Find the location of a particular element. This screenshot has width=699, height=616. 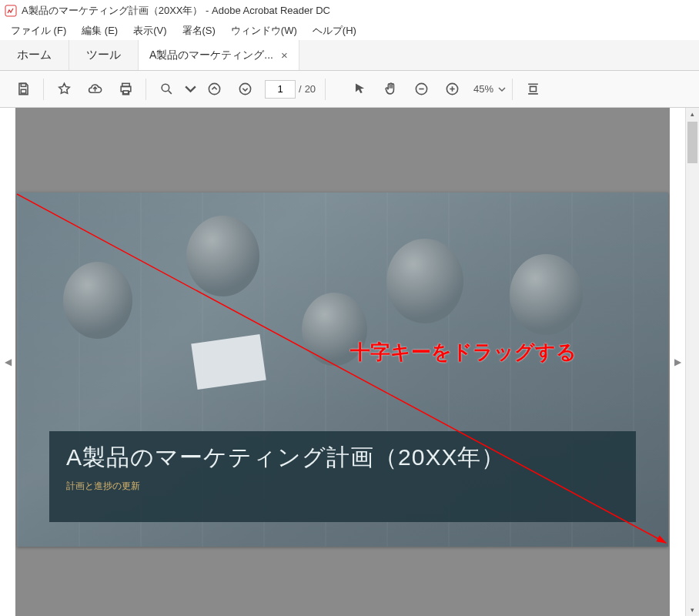

save-icon is located at coordinates (23, 89).